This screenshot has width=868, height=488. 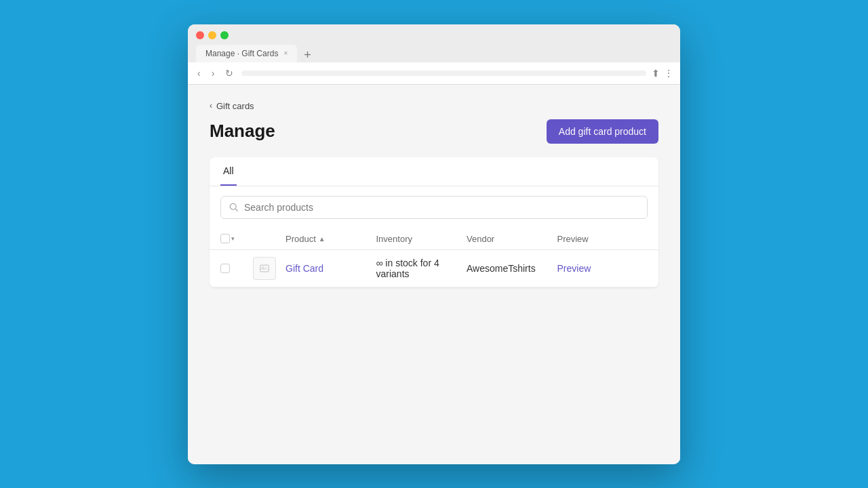 I want to click on tab-close-icon: ×, so click(x=285, y=53).